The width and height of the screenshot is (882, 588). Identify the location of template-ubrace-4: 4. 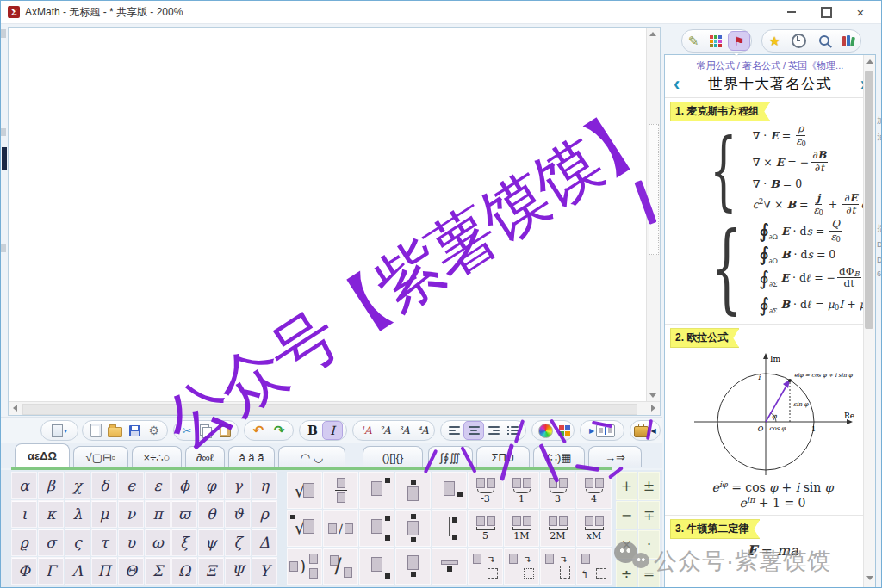
(594, 491).